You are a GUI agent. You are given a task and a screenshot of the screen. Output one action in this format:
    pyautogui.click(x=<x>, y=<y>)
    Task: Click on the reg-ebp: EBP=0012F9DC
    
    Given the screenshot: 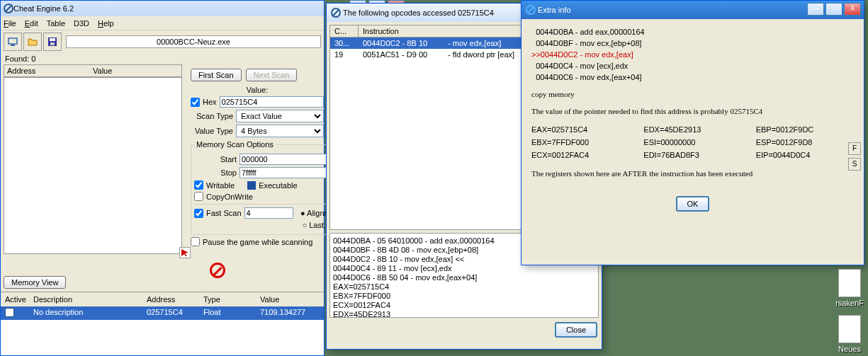 What is the action you would take?
    pyautogui.click(x=805, y=130)
    